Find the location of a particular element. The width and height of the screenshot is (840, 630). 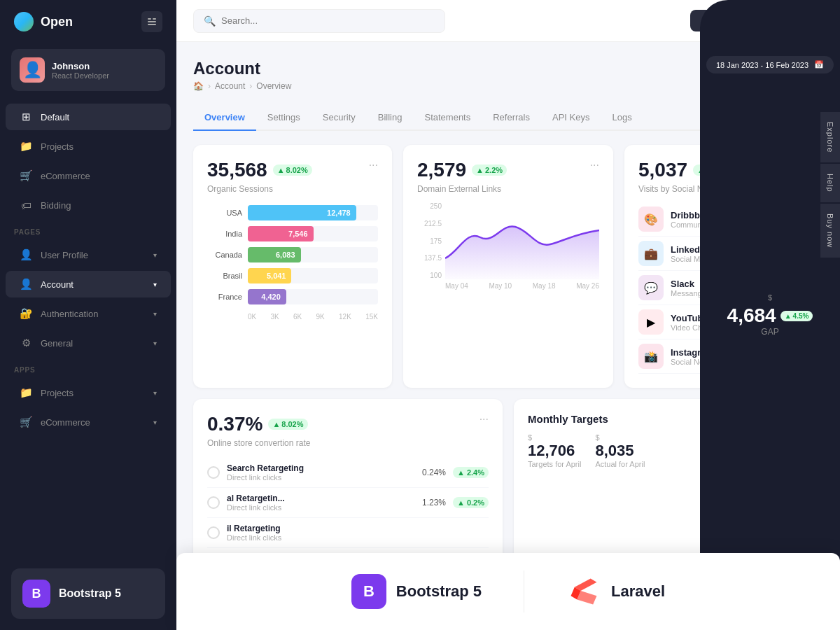

sidebar-item-default: ⊞ Default is located at coordinates (88, 117).